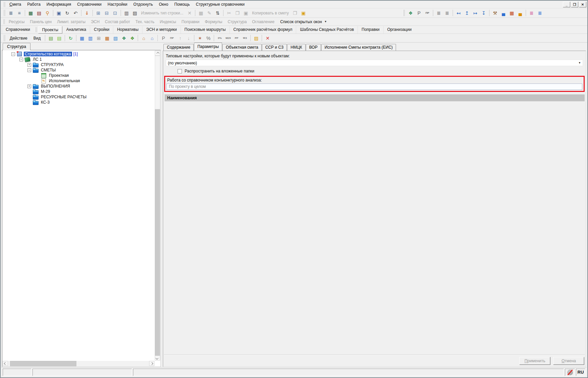 This screenshot has width=588, height=378. Describe the element at coordinates (237, 13) in the screenshot. I see `copy-icon: ❐` at that location.